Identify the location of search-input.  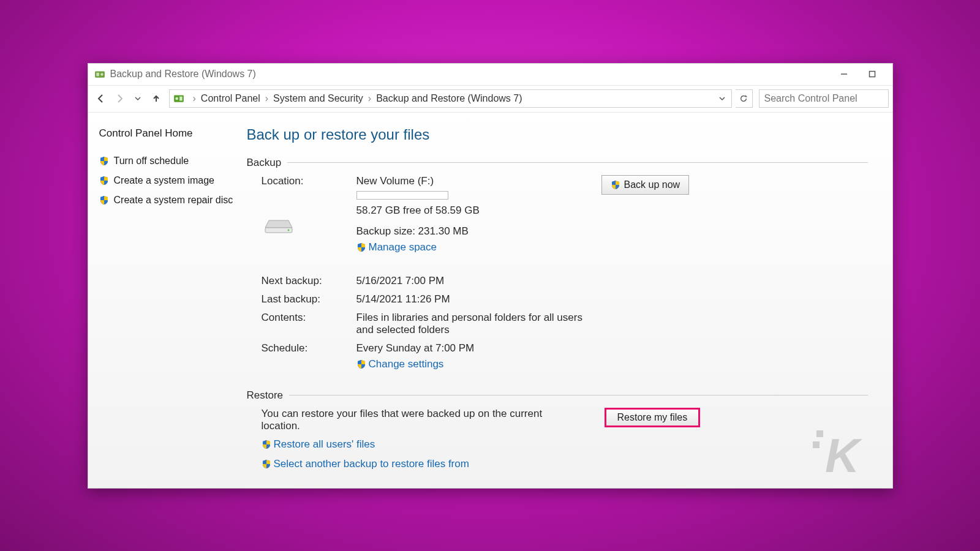
(824, 99).